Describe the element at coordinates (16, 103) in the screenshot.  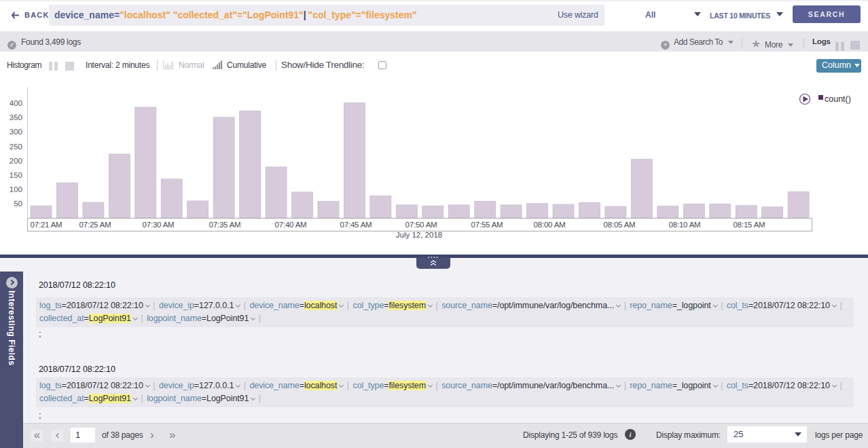
I see `svg-text: 400` at that location.